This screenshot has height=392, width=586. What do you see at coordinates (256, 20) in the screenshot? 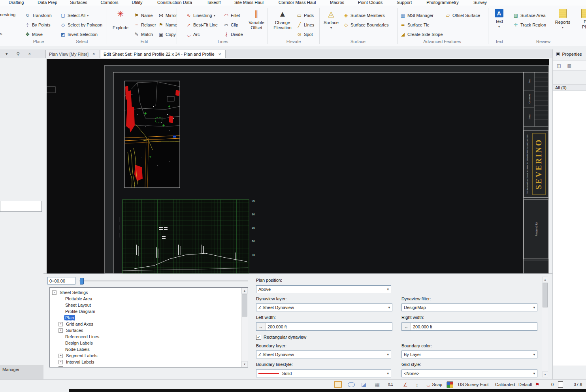
I see `variable-offset-button: ∥ Variable Offset` at bounding box center [256, 20].